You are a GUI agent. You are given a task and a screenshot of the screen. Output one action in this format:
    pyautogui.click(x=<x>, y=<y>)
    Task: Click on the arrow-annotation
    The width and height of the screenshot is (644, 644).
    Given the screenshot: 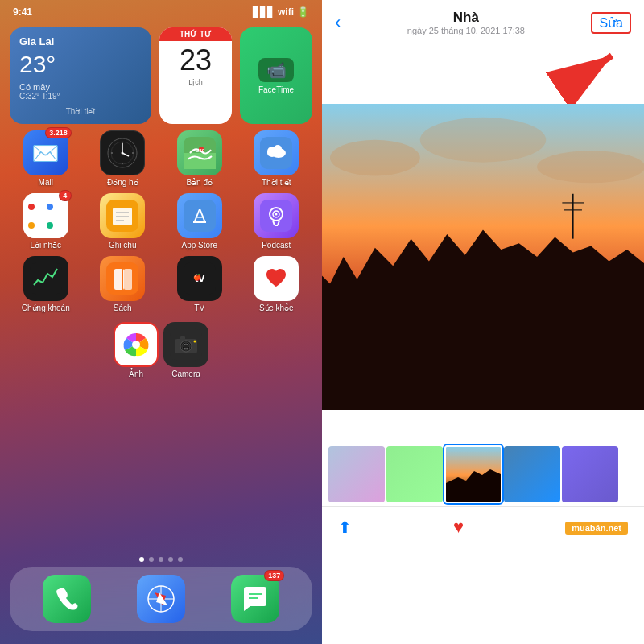 What is the action you would take?
    pyautogui.click(x=483, y=72)
    